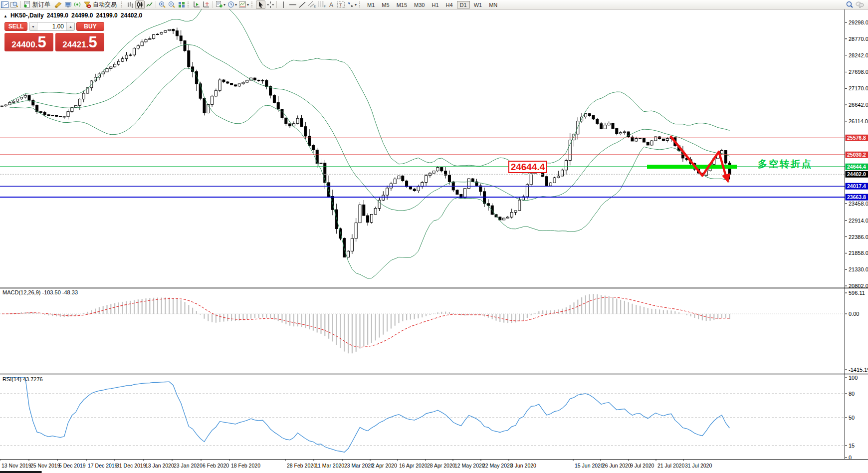 This screenshot has height=473, width=868. I want to click on text-label-icon: T, so click(341, 5).